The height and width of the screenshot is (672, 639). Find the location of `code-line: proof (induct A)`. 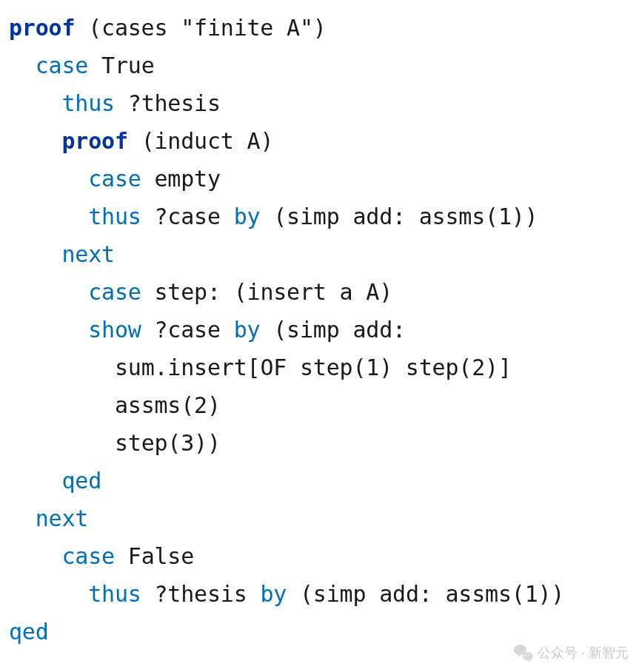

code-line: proof (induct A) is located at coordinates (321, 141).